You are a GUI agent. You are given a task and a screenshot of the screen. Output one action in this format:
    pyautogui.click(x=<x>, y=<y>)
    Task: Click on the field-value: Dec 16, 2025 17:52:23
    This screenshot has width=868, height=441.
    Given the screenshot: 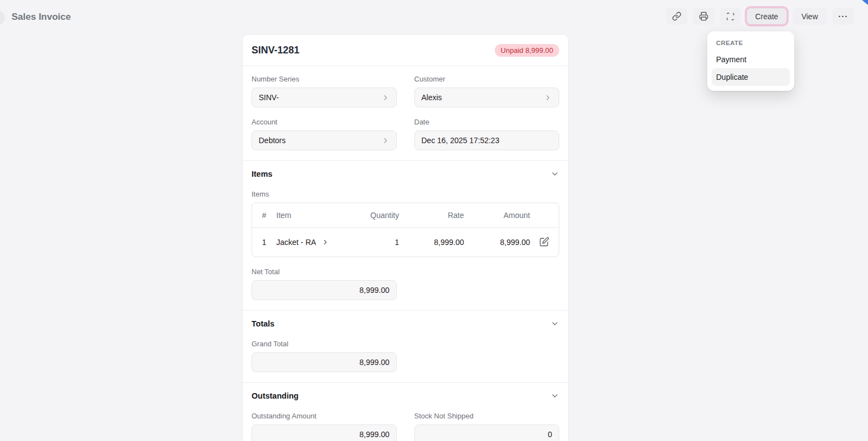 What is the action you would take?
    pyautogui.click(x=461, y=140)
    